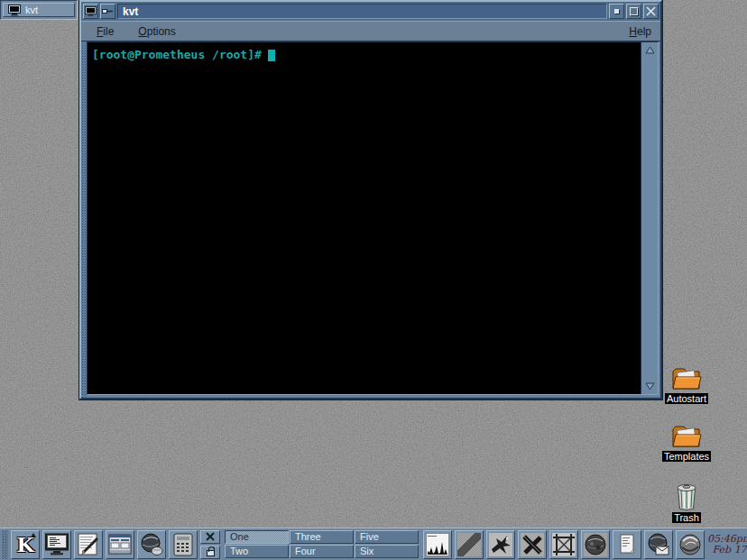  I want to click on minimize-icon, so click(617, 11).